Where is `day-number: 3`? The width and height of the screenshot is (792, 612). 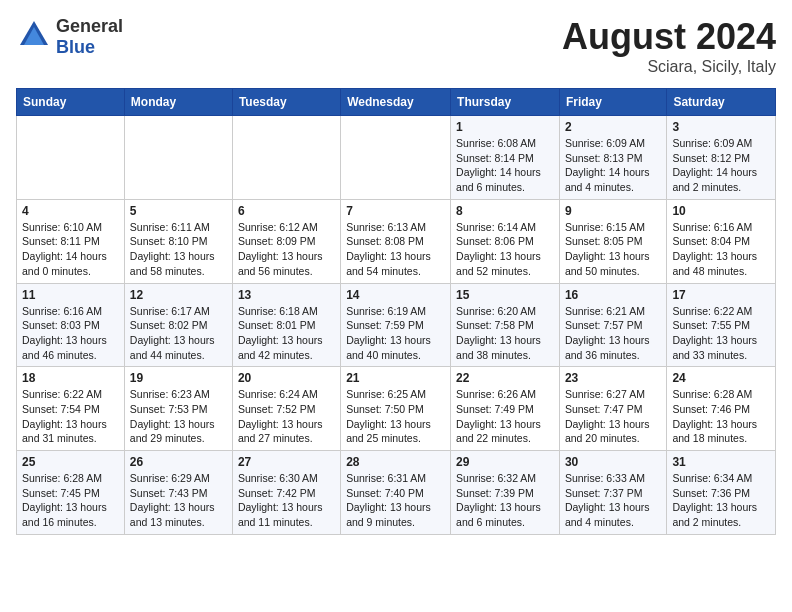
day-number: 3 is located at coordinates (721, 127).